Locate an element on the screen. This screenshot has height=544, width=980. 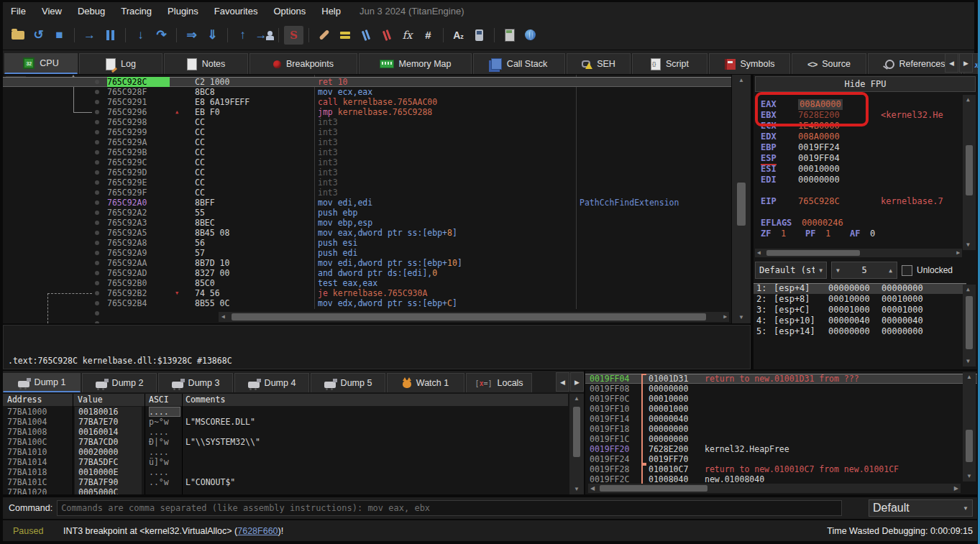
register-row: ZF1PF1AF0 is located at coordinates (858, 234).